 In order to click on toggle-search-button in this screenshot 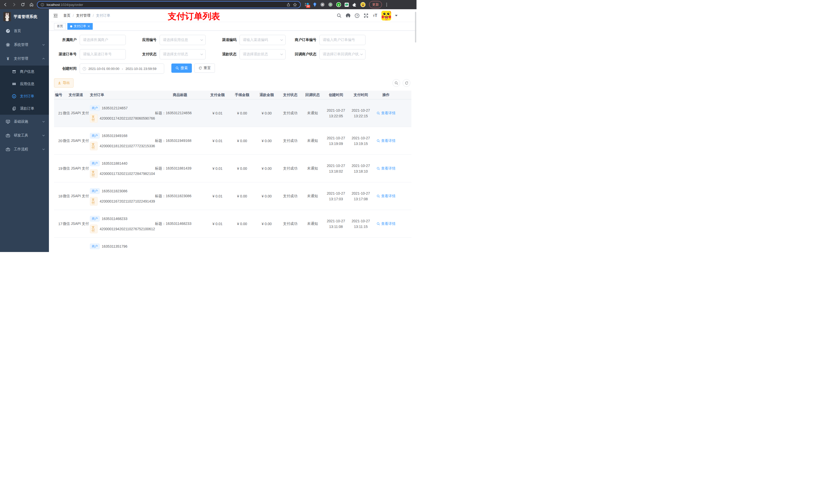, I will do `click(396, 83)`.